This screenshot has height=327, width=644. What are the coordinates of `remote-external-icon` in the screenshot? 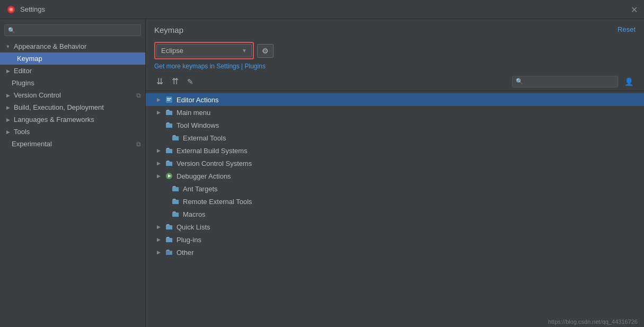 It's located at (175, 201).